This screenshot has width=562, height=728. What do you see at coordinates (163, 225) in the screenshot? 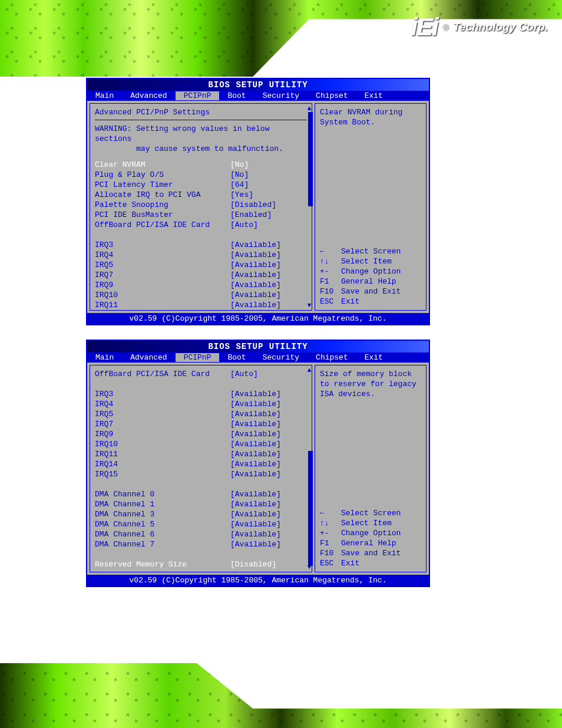
I see `setting-label: OffBoard PCI/ISA IDE Card` at bounding box center [163, 225].